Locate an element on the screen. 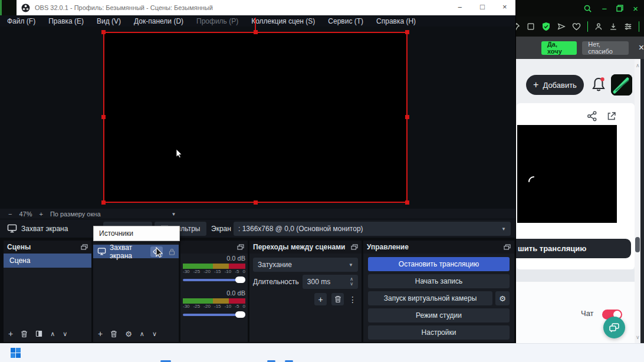 The height and width of the screenshot is (362, 644). handle-bottom-right is located at coordinates (407, 203).